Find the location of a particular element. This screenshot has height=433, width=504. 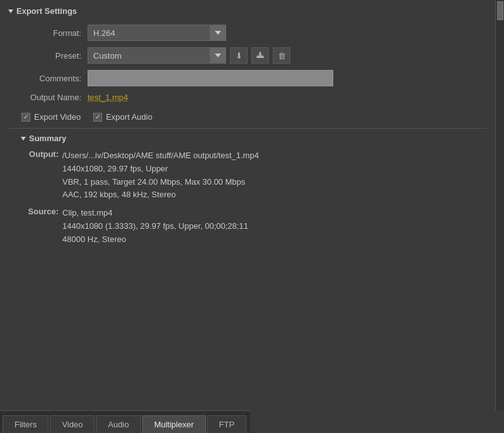

summary-collapse-icon is located at coordinates (23, 139).